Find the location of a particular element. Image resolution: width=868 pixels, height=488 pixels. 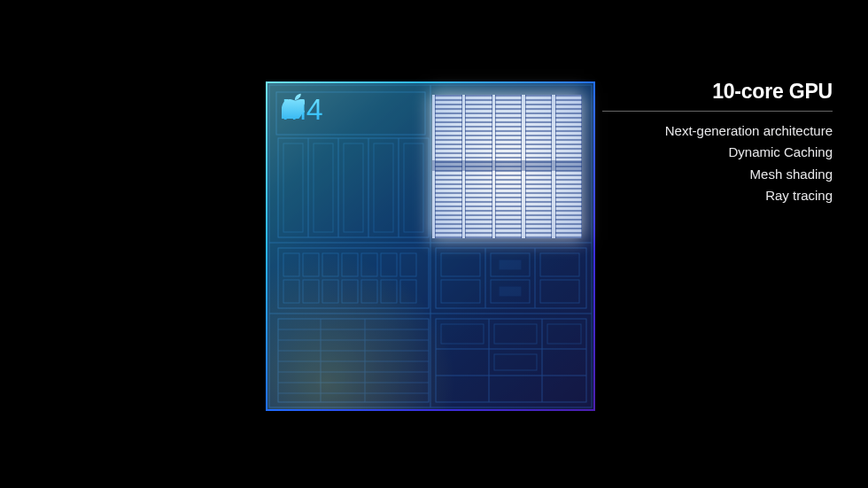

feature-divider is located at coordinates (717, 112).